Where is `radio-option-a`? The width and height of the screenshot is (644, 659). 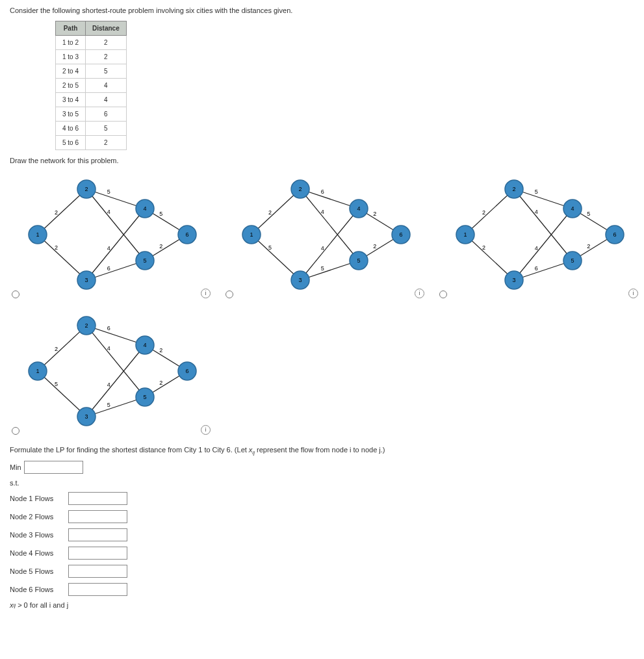
radio-option-a is located at coordinates (16, 294).